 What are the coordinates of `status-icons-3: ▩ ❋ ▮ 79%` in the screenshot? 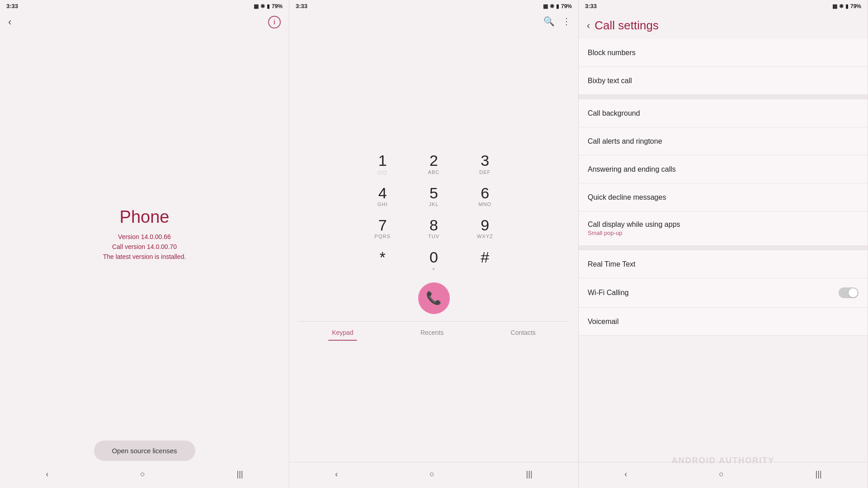 It's located at (847, 6).